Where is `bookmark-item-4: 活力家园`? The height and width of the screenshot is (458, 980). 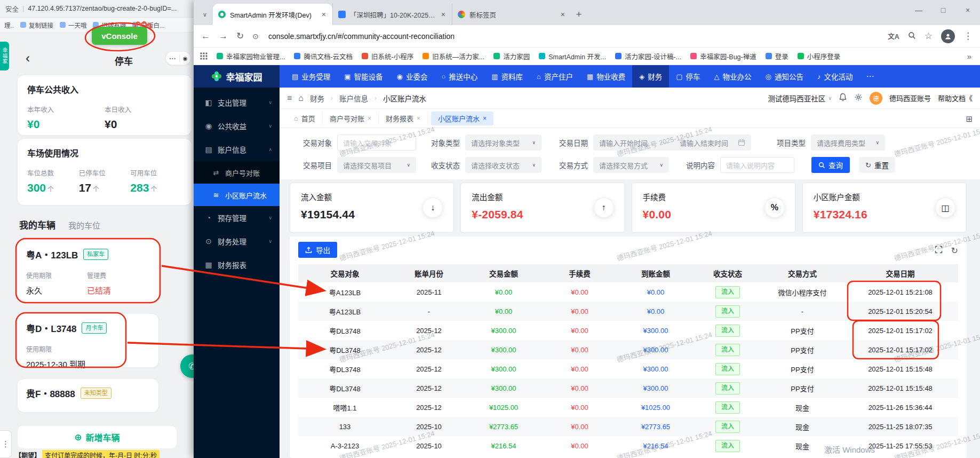 bookmark-item-4: 活力家园 is located at coordinates (512, 57).